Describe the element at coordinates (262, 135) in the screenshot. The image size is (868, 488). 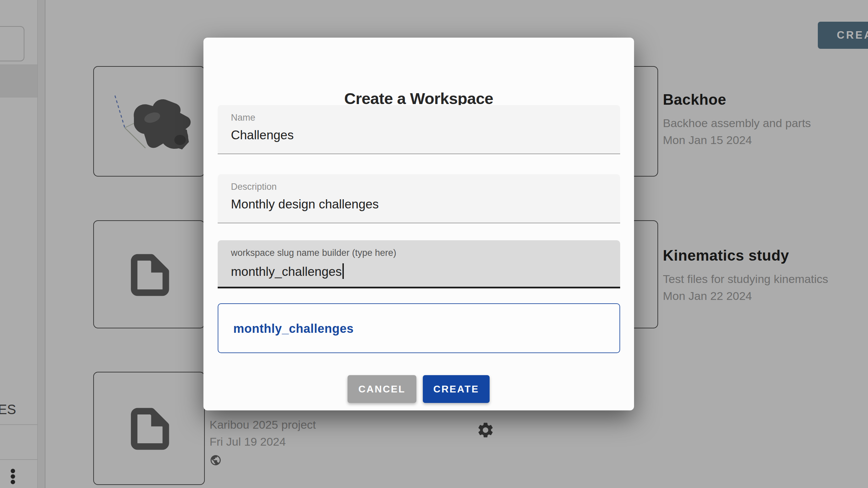
I see `name-input-value: Challenges` at that location.